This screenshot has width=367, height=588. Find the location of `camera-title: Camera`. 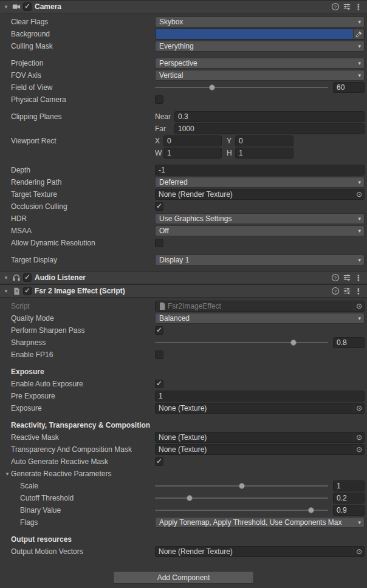

camera-title: Camera is located at coordinates (48, 7).